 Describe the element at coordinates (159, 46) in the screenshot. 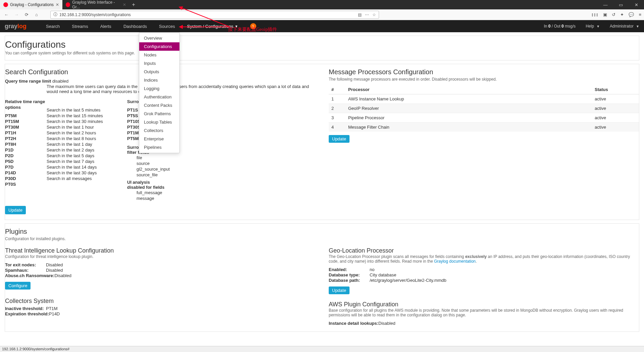

I see `dd-configurations: Configurations` at that location.